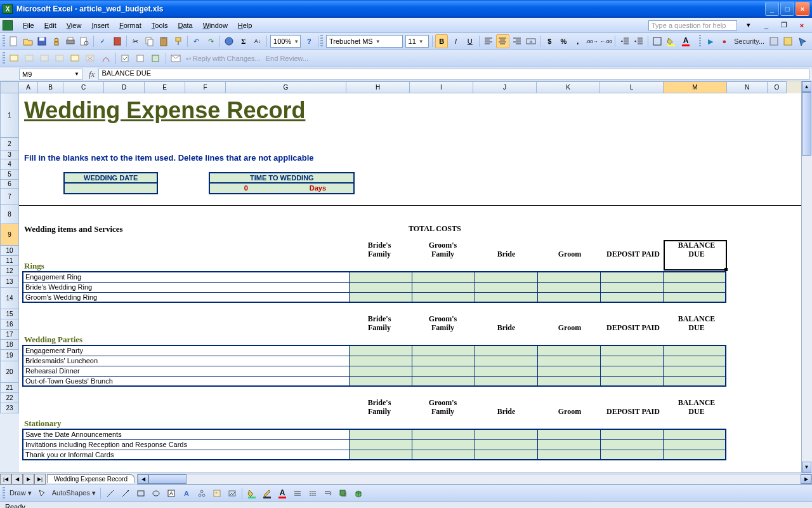 This screenshot has height=508, width=812. I want to click on table-row: Engagement Party, so click(374, 351).